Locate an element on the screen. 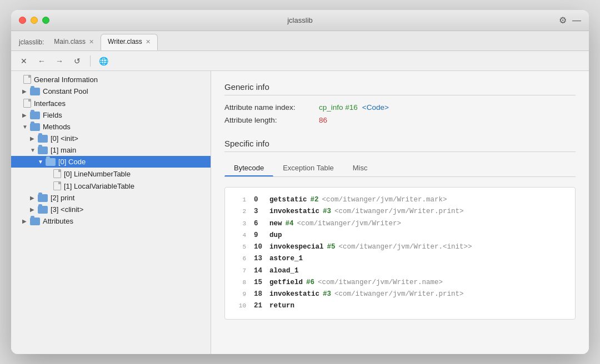 This screenshot has width=600, height=364. tabbar: jclasslib: Main.class ✕ Writer.class ✕ is located at coordinates (300, 41).